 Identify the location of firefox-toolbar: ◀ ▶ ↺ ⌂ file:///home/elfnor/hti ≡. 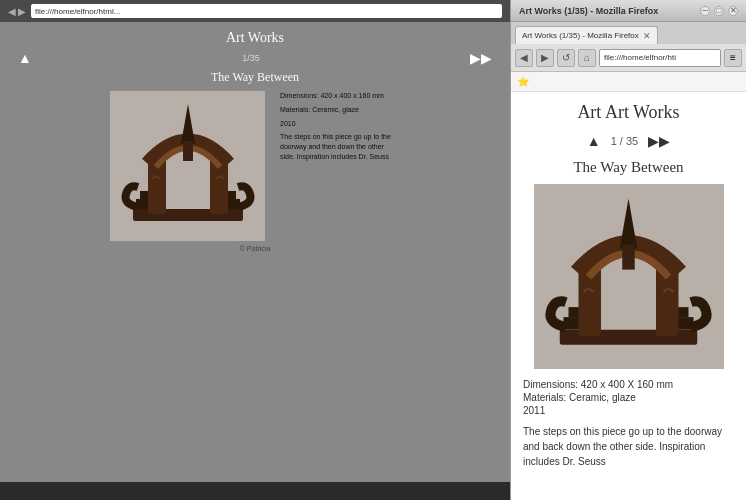
(628, 58).